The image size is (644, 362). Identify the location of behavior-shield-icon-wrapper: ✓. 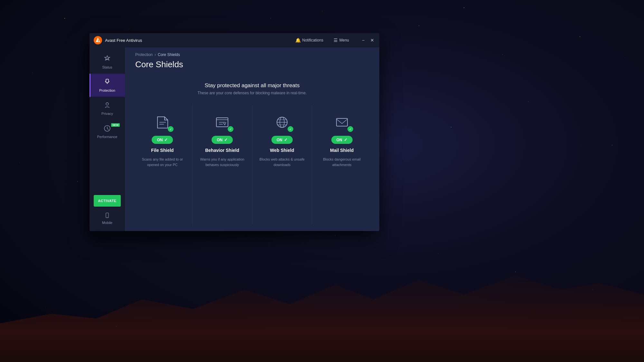
(222, 122).